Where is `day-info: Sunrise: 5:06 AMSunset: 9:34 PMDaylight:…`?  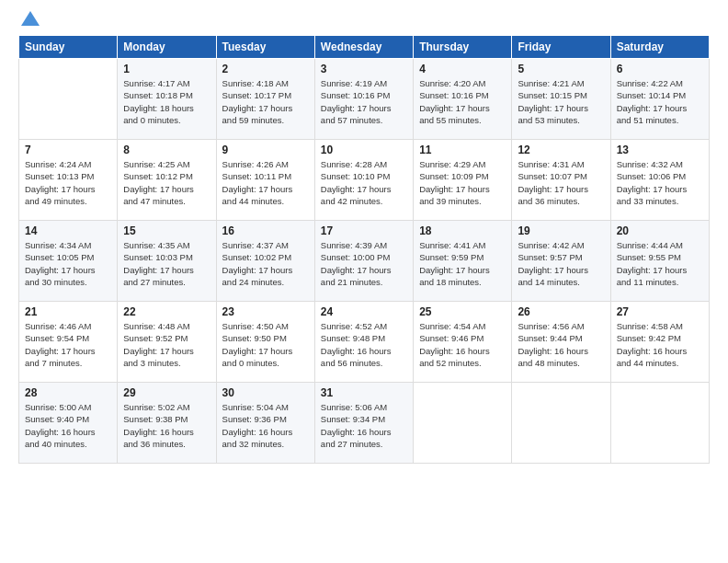 day-info: Sunrise: 5:06 AMSunset: 9:34 PMDaylight:… is located at coordinates (364, 425).